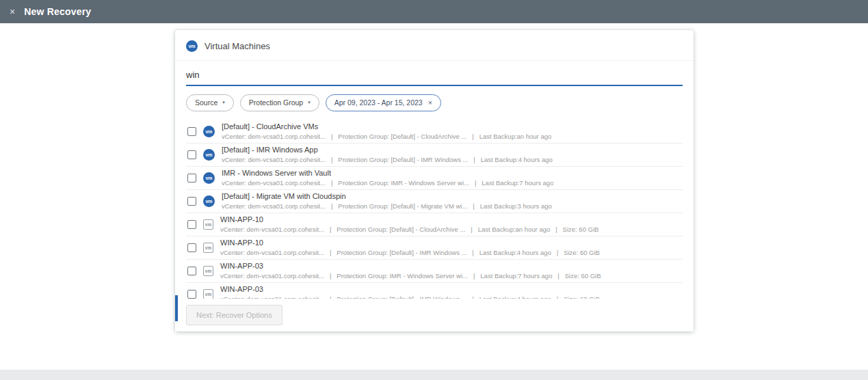  I want to click on row-text: IMR - Windows Server with Vault vCenter:…, so click(387, 178).